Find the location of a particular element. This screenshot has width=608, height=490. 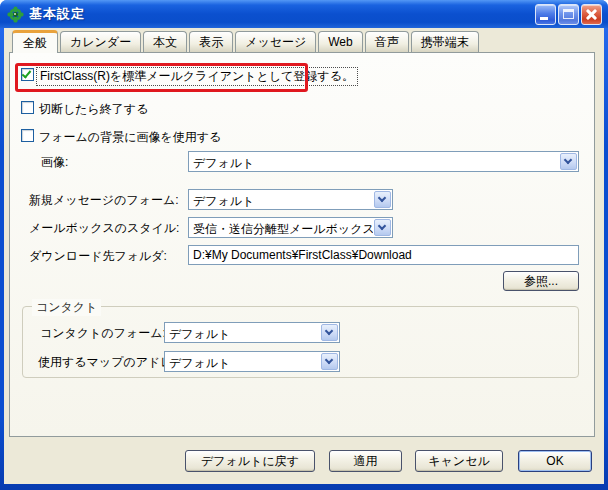

contact-form-select: デフォルト is located at coordinates (252, 332).